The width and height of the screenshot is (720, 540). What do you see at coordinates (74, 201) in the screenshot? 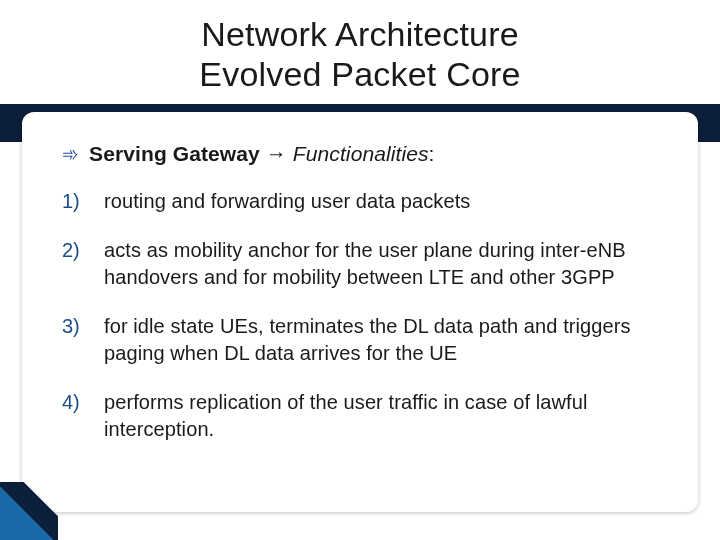
I see `item-number: 1)` at bounding box center [74, 201].